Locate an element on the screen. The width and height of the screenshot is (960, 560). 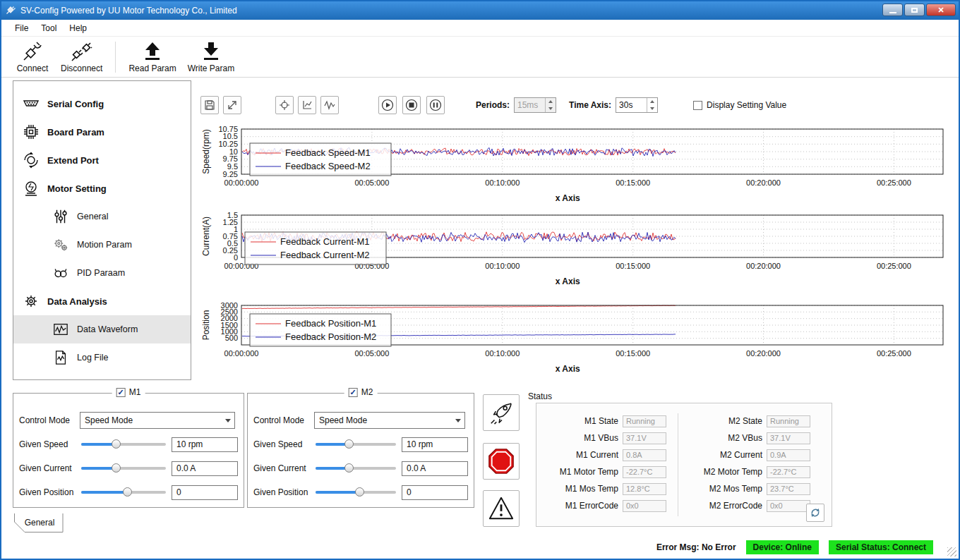
m2-control-mode-select: Speed Mode is located at coordinates (390, 420).